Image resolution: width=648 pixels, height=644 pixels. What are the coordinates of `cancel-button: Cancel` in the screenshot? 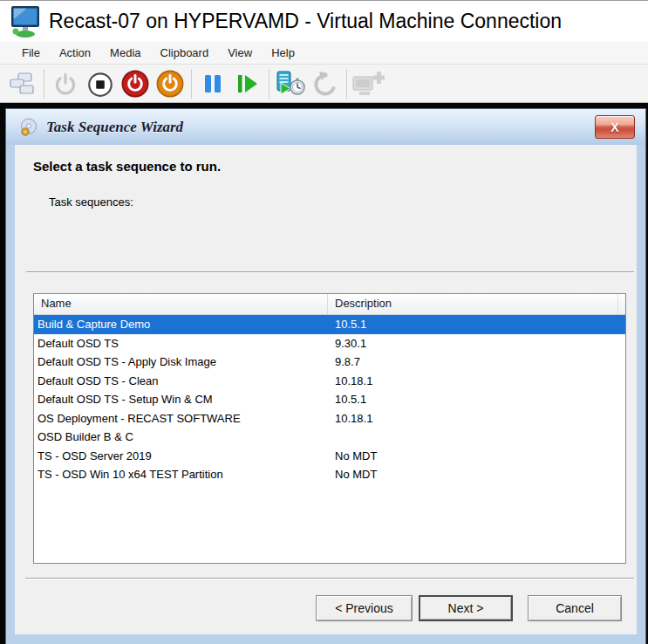 It's located at (575, 608).